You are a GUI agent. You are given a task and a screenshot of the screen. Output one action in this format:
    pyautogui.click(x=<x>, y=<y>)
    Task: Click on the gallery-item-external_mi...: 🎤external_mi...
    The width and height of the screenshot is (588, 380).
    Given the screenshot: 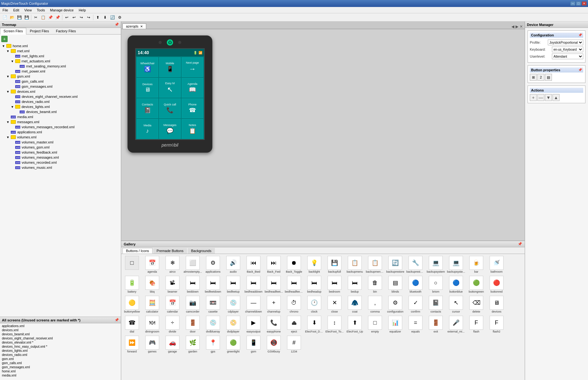 What is the action you would take?
    pyautogui.click(x=456, y=324)
    